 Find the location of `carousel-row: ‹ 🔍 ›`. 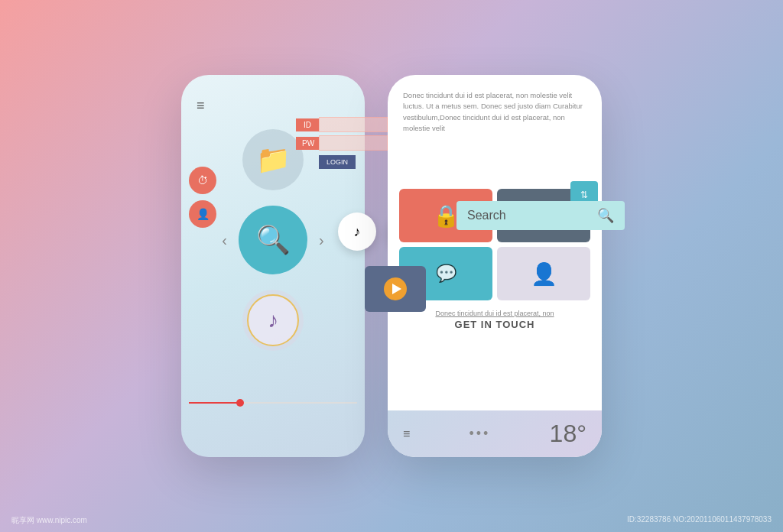

carousel-row: ‹ 🔍 › is located at coordinates (273, 240).